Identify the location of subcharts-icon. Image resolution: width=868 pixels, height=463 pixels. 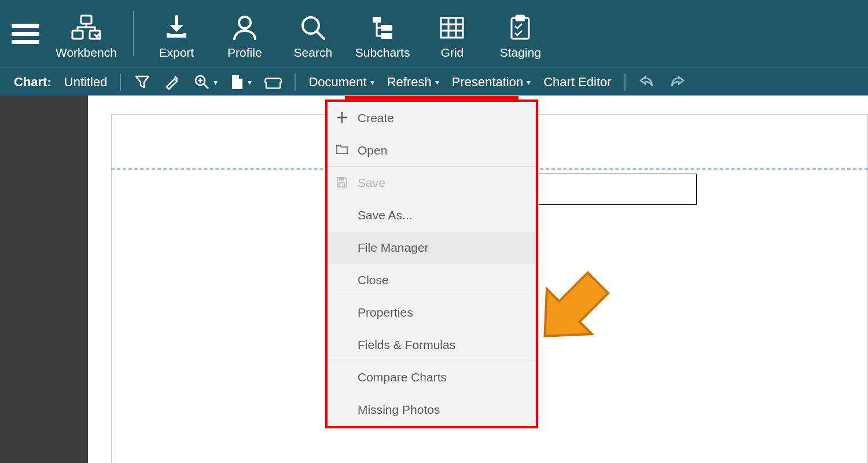
(382, 28).